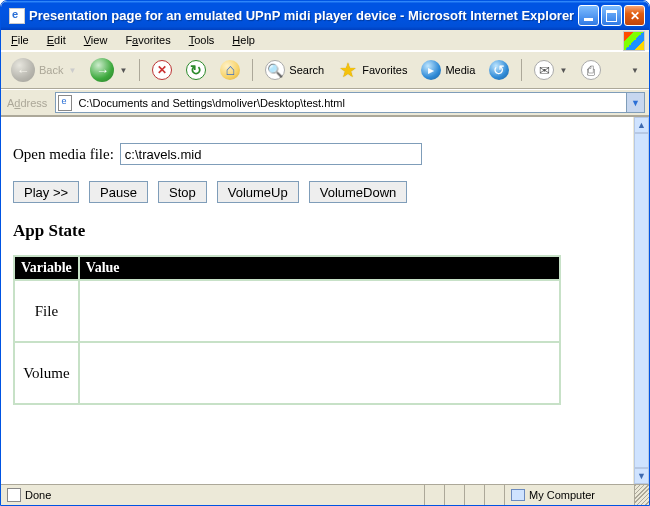  Describe the element at coordinates (244, 40) in the screenshot. I see `menu-help: Help` at that location.